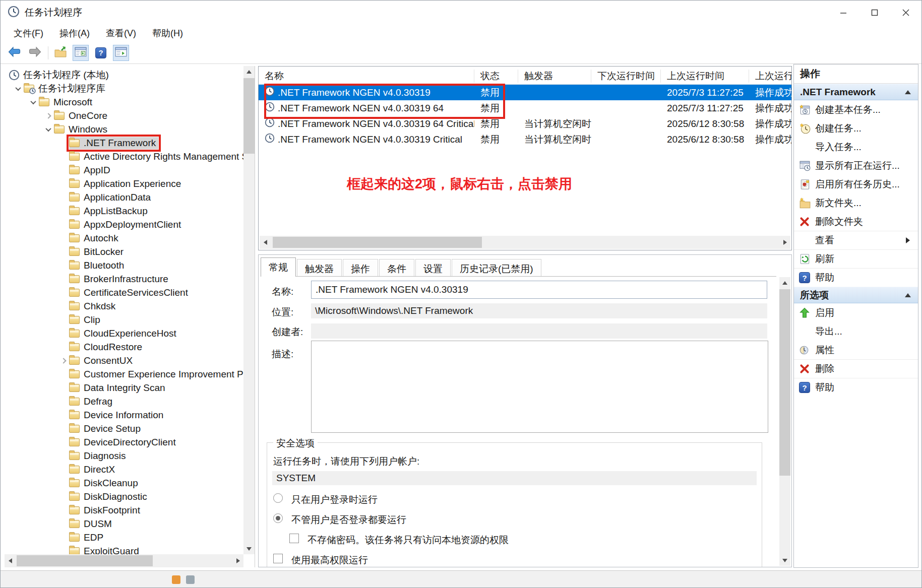  What do you see at coordinates (555, 76) in the screenshot?
I see `column-header-2: 触发器` at bounding box center [555, 76].